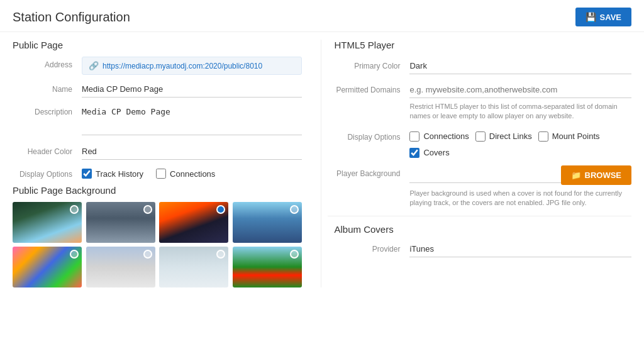  What do you see at coordinates (521, 66) in the screenshot?
I see `primary-color-input` at bounding box center [521, 66].